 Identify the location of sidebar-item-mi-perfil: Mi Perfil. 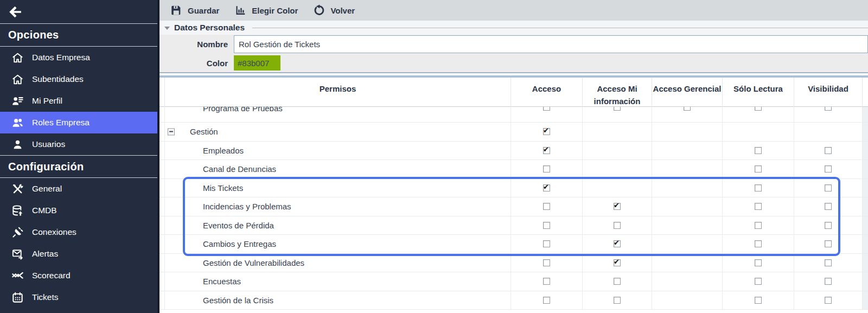
(79, 101).